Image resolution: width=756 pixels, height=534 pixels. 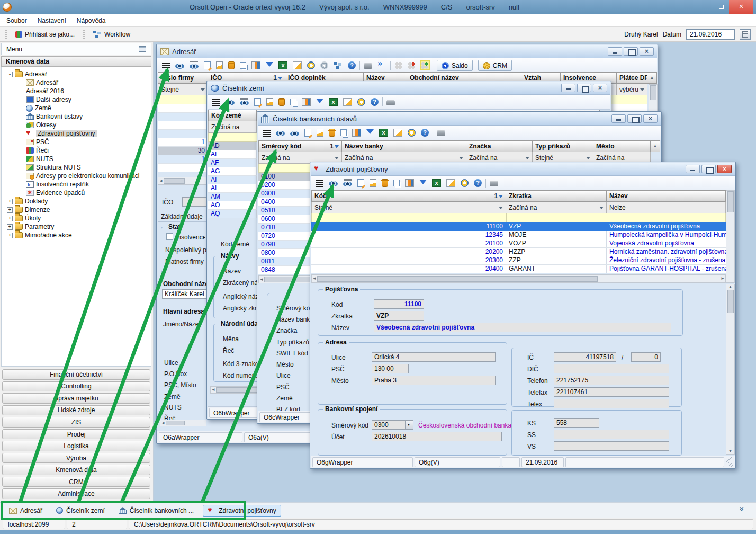 I want to click on telex-field, so click(x=611, y=404).